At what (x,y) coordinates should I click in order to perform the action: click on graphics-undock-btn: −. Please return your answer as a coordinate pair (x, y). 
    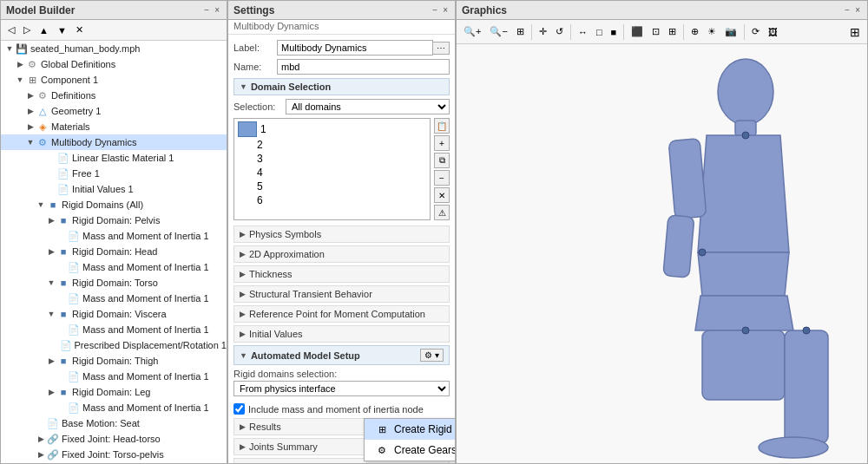
    Looking at the image, I should click on (847, 10).